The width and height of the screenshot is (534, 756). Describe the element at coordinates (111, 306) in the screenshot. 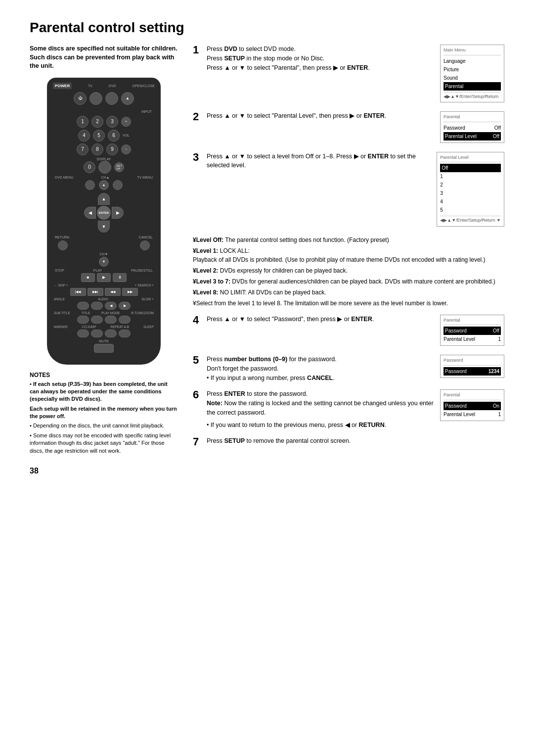

I see `slow-back-button: ◀` at that location.